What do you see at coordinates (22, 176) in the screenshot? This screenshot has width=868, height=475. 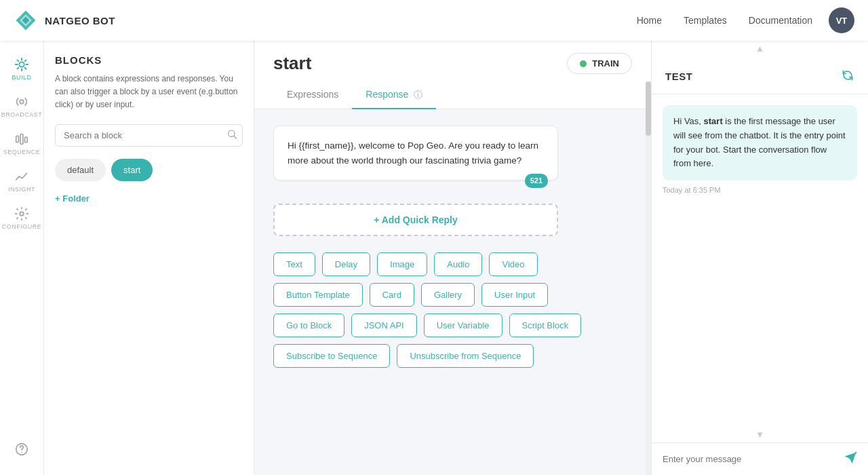 I see `insight-icon` at bounding box center [22, 176].